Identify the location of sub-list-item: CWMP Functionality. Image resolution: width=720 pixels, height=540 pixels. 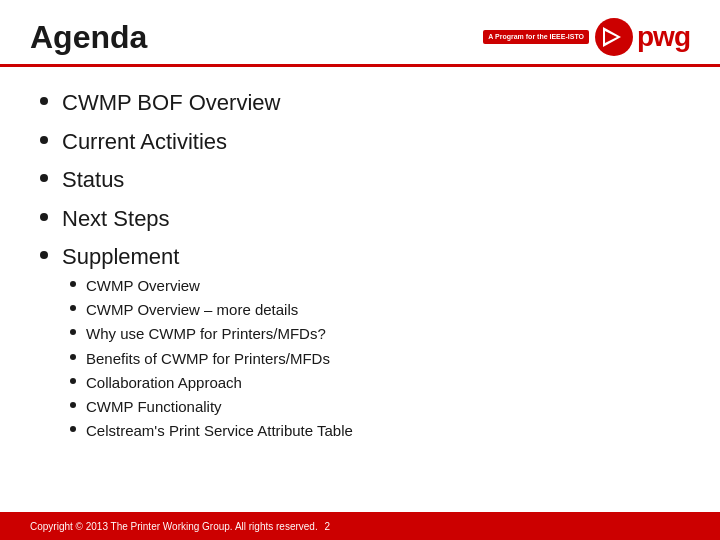
(212, 407).